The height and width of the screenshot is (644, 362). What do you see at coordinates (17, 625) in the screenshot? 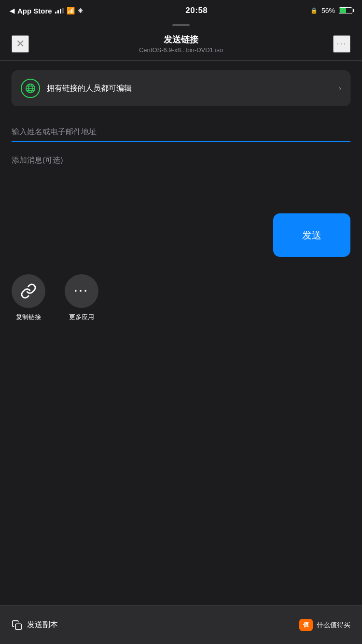
I see `send-copy-icon` at bounding box center [17, 625].